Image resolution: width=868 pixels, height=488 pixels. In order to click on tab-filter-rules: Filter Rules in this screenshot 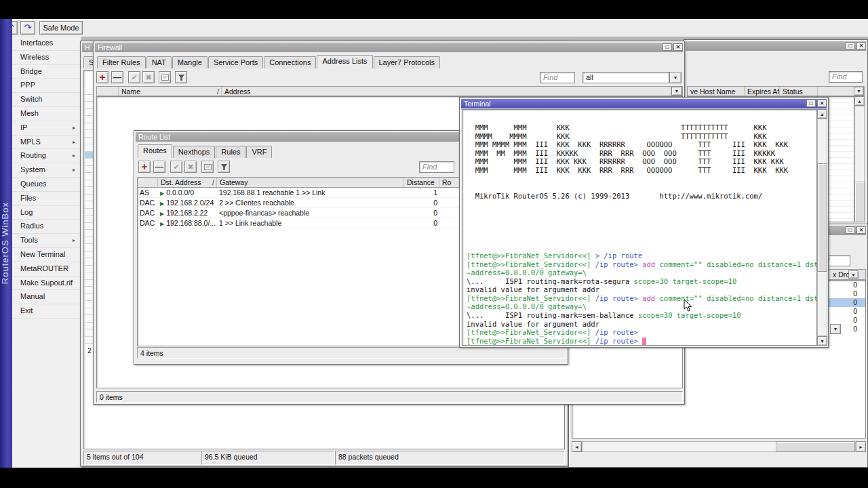, I will do `click(121, 62)`.